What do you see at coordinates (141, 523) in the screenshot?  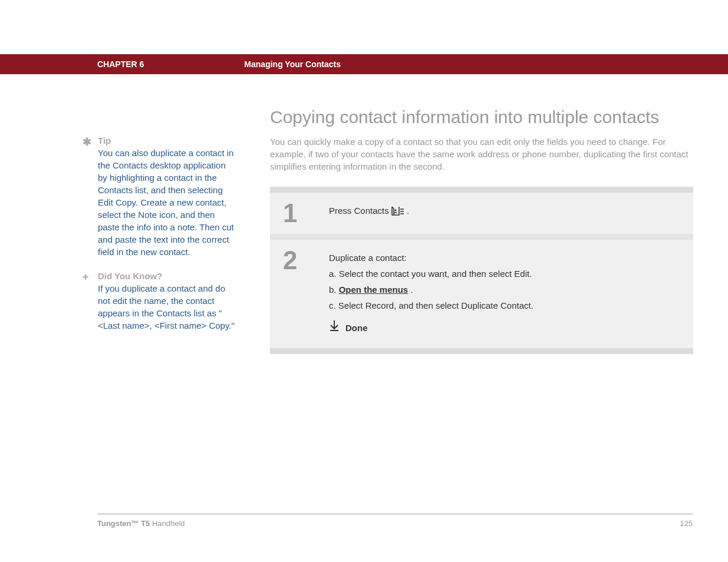 I see `product-name: Tungsten™ T5 Handheld` at bounding box center [141, 523].